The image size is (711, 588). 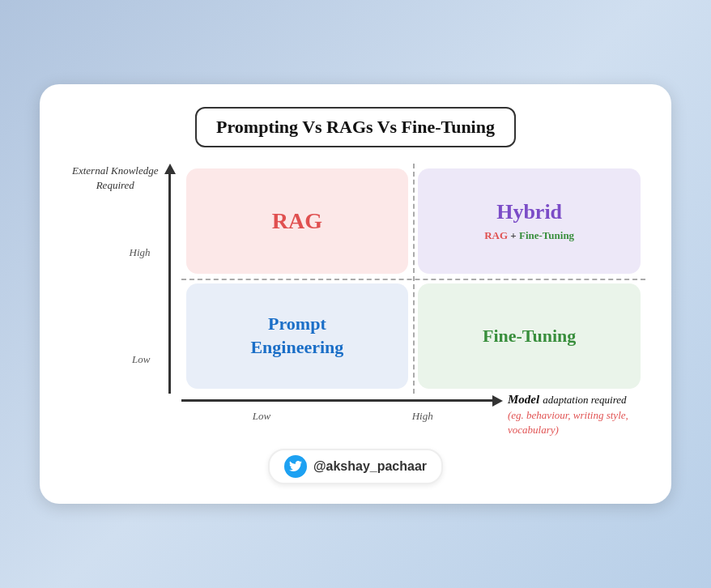 I want to click on quadrant-fine-tuning: Fine-Tuning, so click(x=530, y=336).